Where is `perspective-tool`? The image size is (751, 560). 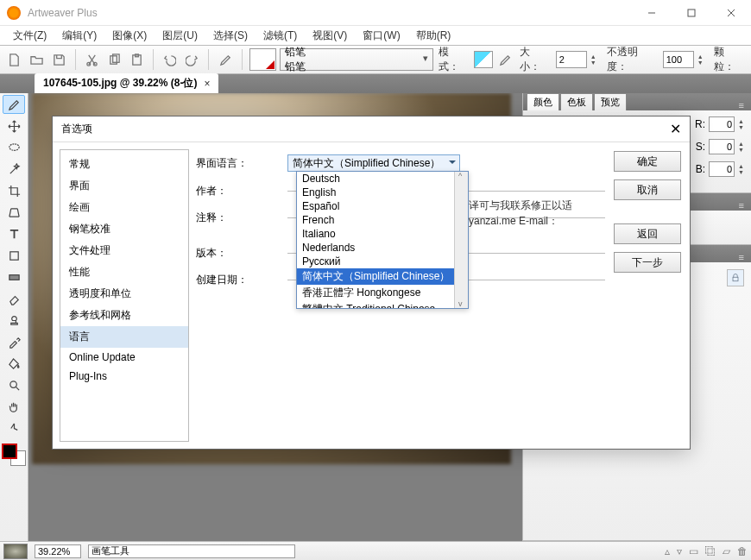 perspective-tool is located at coordinates (14, 212).